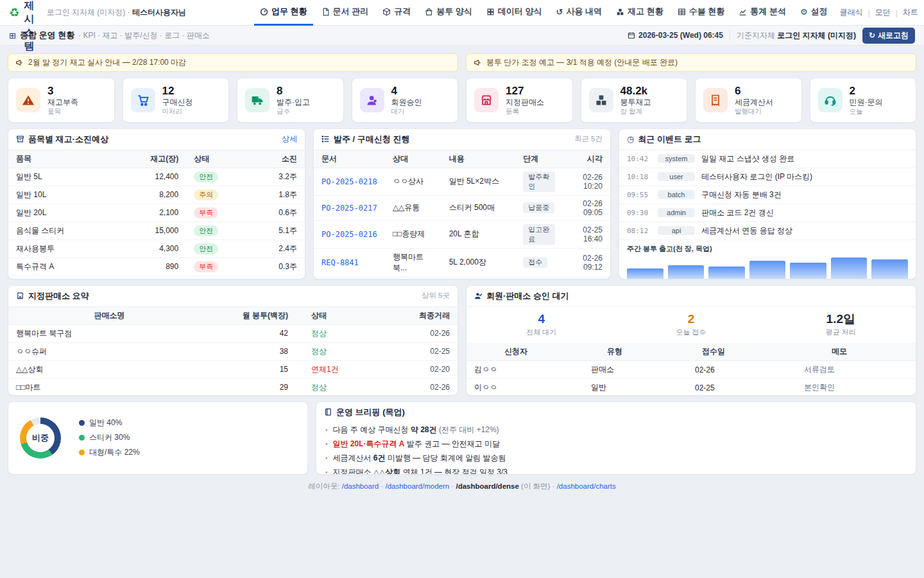  Describe the element at coordinates (767, 270) in the screenshot. I see `bar-thu` at that location.